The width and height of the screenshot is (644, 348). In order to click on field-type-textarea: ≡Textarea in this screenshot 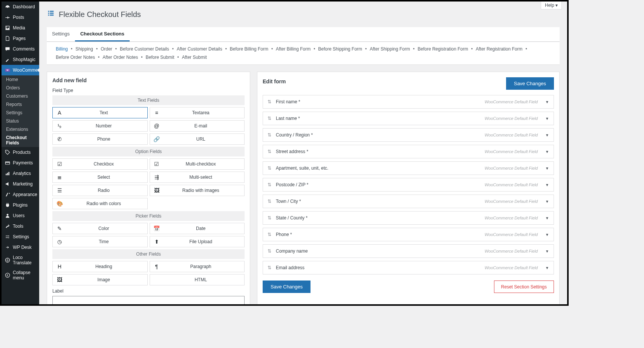, I will do `click(197, 113)`.